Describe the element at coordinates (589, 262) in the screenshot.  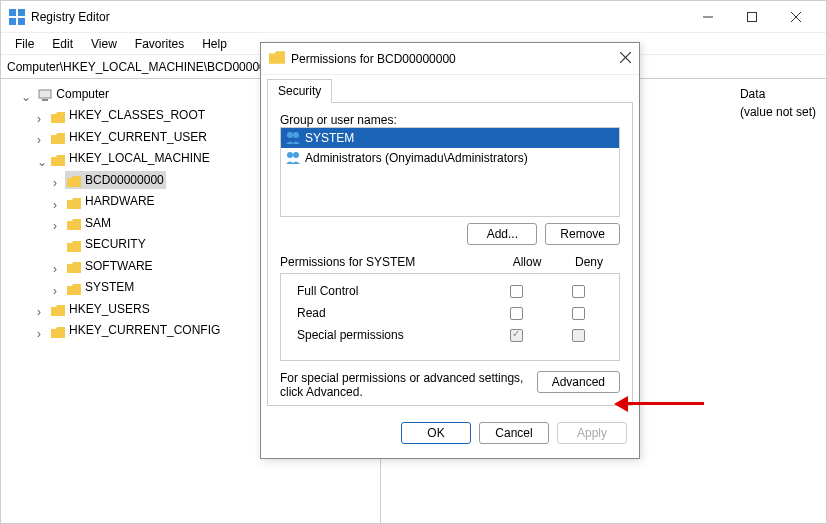
I see `deny-header: Deny` at that location.